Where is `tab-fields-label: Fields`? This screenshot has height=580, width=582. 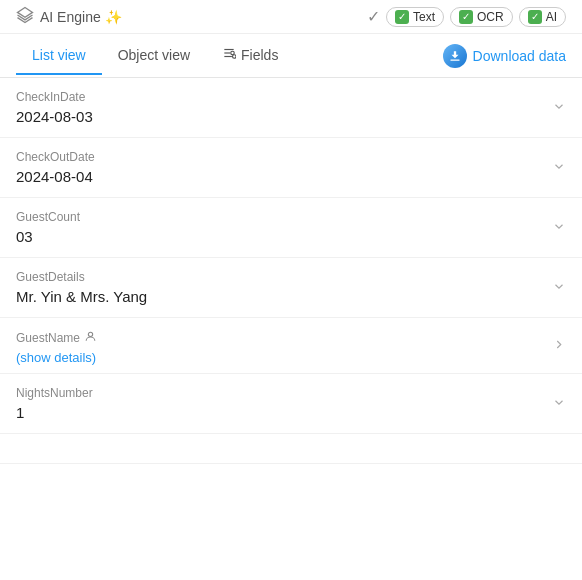 tab-fields-label: Fields is located at coordinates (260, 55).